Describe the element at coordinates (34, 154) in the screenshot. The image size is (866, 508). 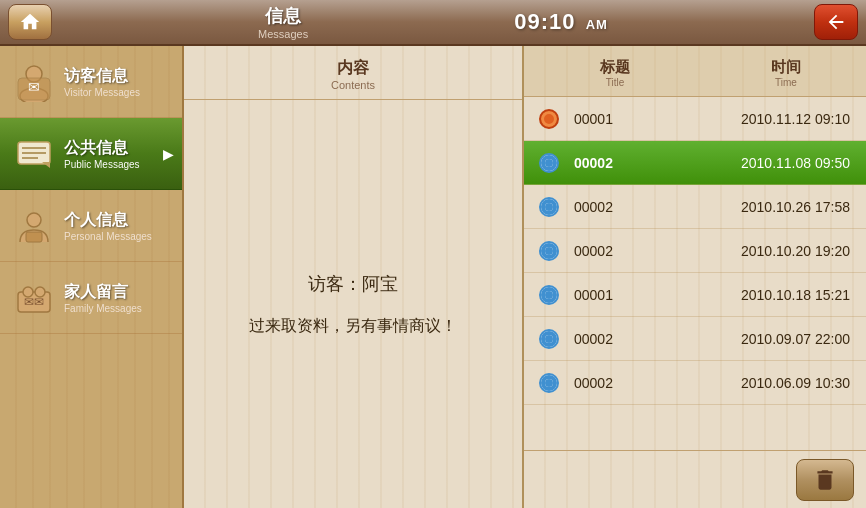
I see `public-icon` at that location.